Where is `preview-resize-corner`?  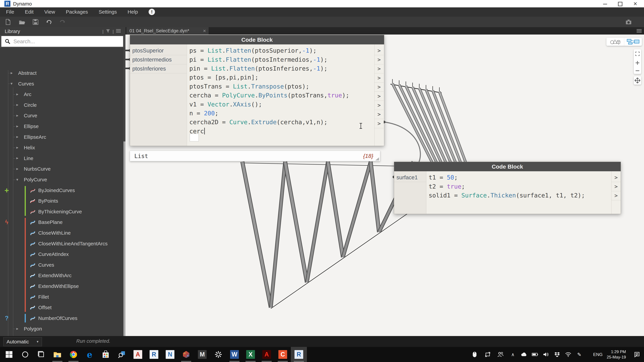 preview-resize-corner is located at coordinates (377, 159).